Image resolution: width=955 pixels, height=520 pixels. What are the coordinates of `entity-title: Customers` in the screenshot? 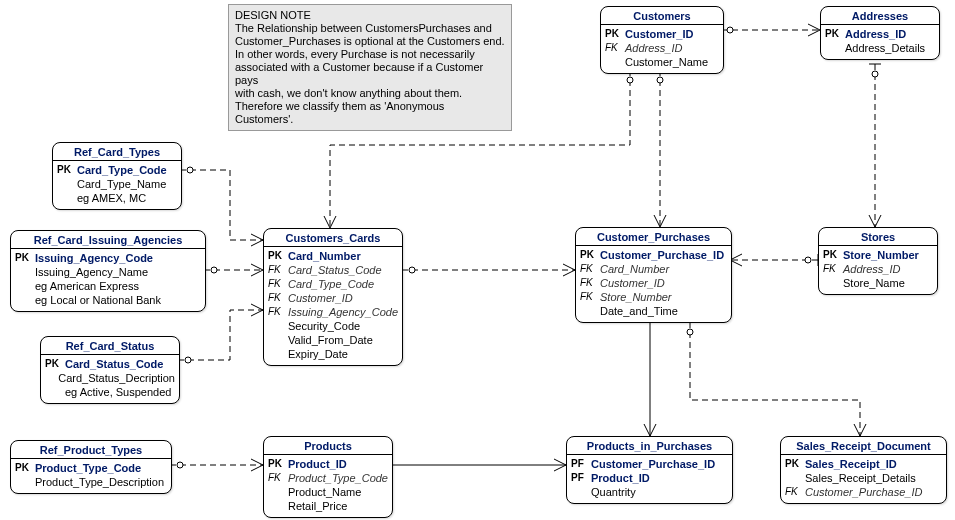 It's located at (662, 16).